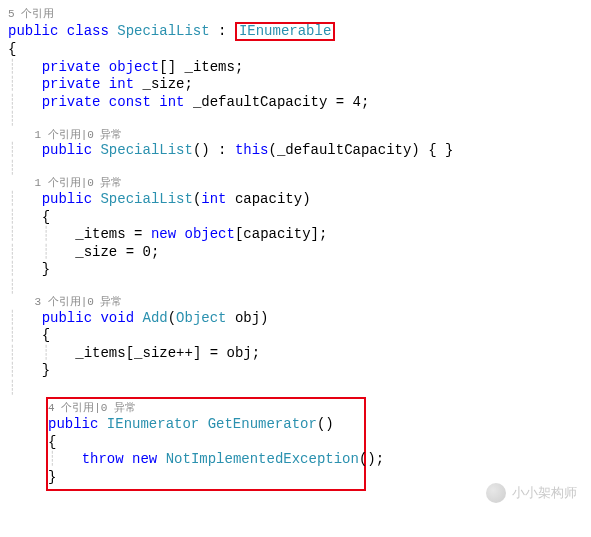  I want to click on interface-box: IEnumerable, so click(285, 32).